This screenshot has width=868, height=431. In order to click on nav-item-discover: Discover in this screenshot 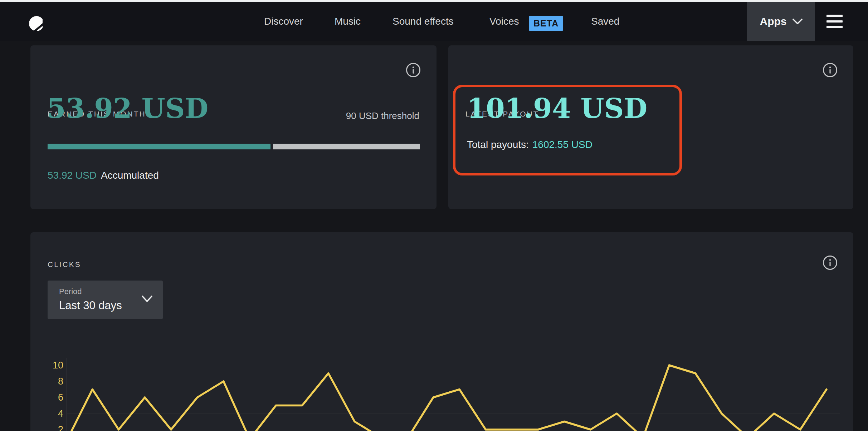, I will do `click(283, 21)`.